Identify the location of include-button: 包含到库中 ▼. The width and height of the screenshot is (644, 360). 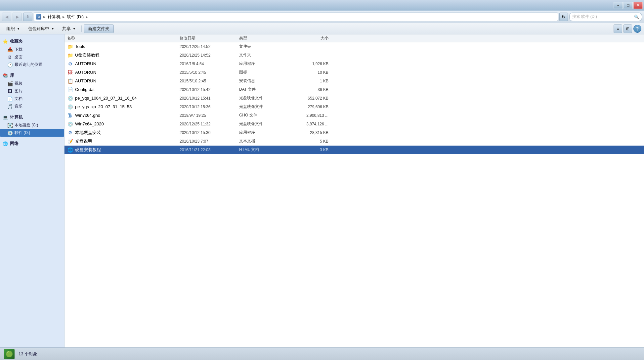
(41, 29).